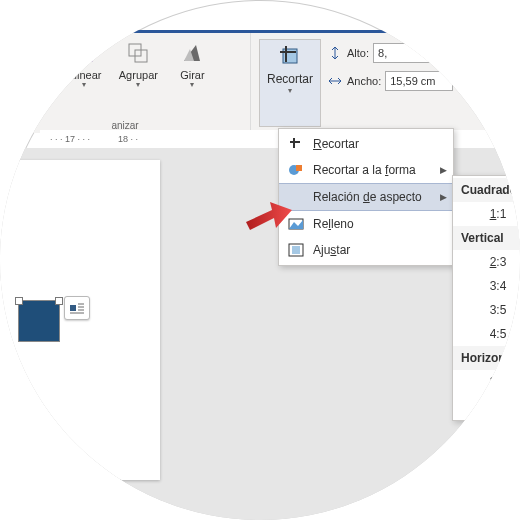 This screenshot has width=520, height=520. Describe the element at coordinates (366, 250) in the screenshot. I see `menu-item-fit: Ajustar` at that location.